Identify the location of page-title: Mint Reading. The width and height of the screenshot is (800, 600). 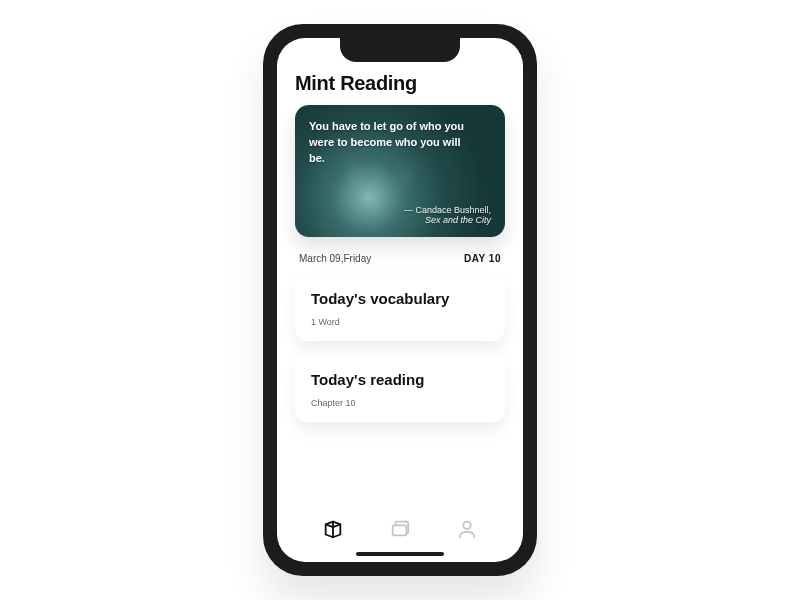
(400, 84).